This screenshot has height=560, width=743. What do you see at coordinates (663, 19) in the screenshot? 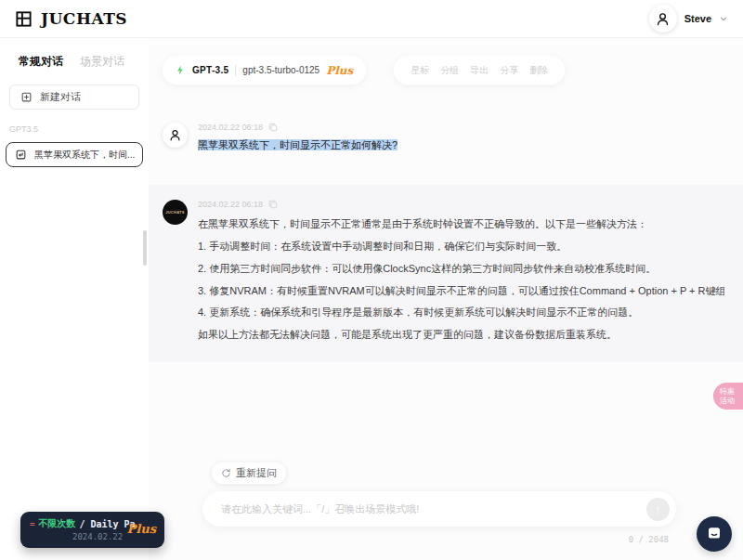
I see `user-avatar` at bounding box center [663, 19].